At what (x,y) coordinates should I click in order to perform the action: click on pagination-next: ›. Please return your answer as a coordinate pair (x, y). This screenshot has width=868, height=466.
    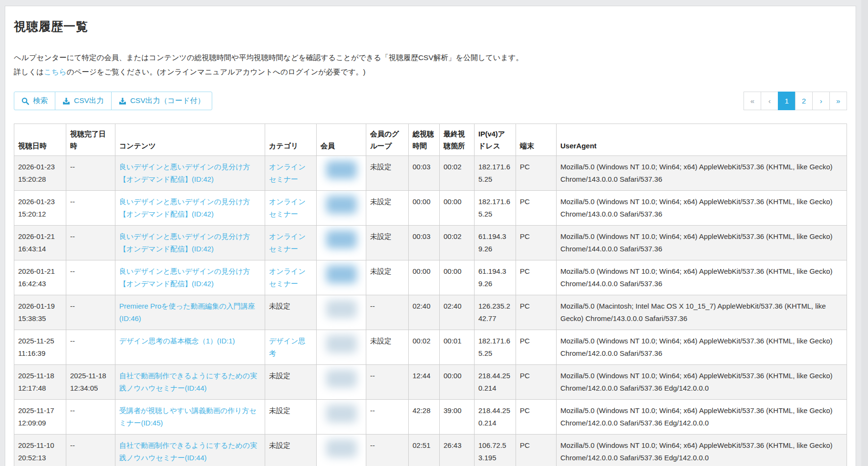
    Looking at the image, I should click on (821, 101).